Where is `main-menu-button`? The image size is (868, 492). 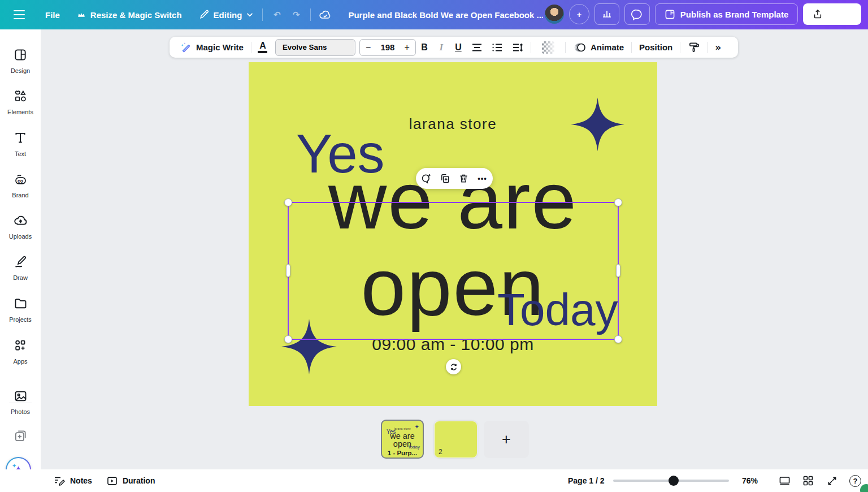
main-menu-button is located at coordinates (19, 15).